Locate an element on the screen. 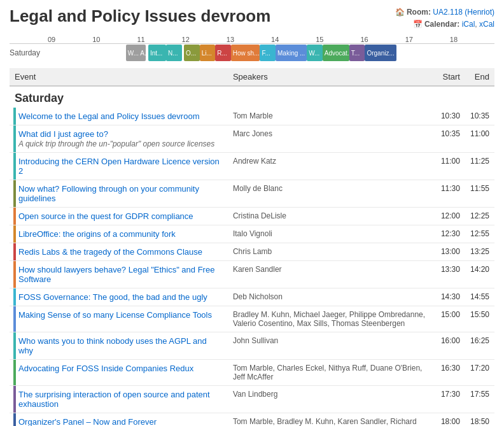  xcal-link: xCal is located at coordinates (487, 24).